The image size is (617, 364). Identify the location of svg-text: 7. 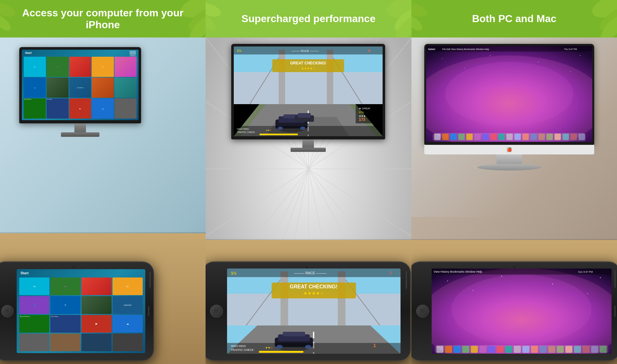
(391, 273).